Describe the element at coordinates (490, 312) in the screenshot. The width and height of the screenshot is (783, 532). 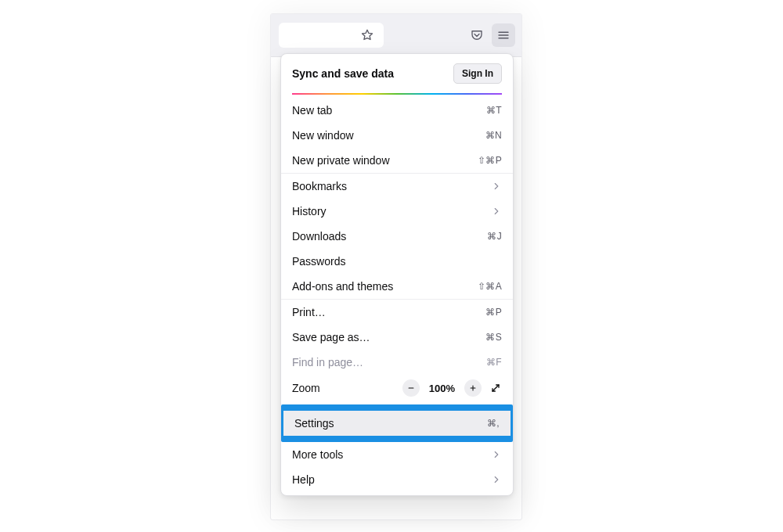
I see `menu-item-shortcut: ⌘P` at that location.